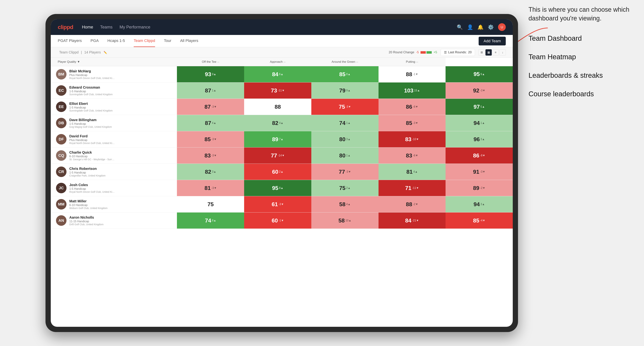 Image resolution: width=644 pixels, height=346 pixels. What do you see at coordinates (282, 204) in the screenshot?
I see `table-row: MM Matt Miller 6-10 Handicap Woburn Golf…` at bounding box center [282, 204].